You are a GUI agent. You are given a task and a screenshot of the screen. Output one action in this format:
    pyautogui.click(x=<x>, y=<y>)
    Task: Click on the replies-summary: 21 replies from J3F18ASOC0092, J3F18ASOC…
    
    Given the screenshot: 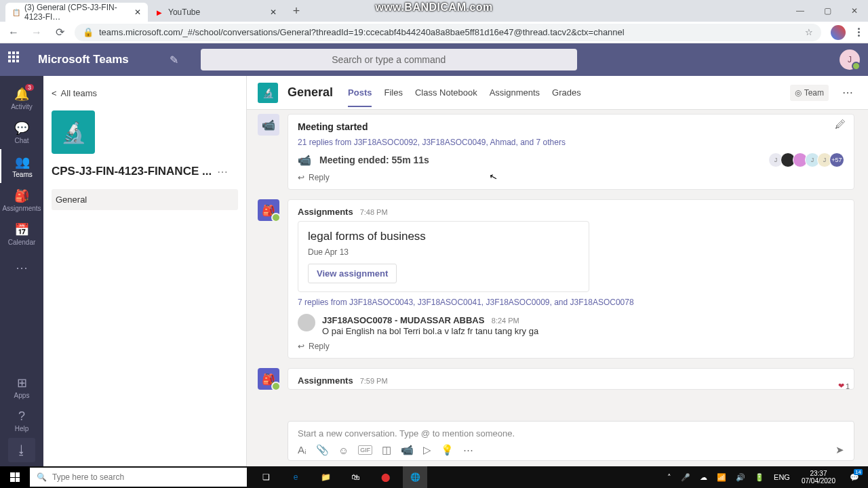 What is the action you would take?
    pyautogui.click(x=571, y=142)
    